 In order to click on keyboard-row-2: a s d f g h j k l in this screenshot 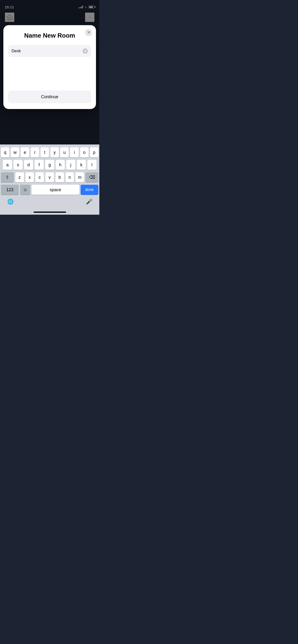, I will do `click(50, 165)`.